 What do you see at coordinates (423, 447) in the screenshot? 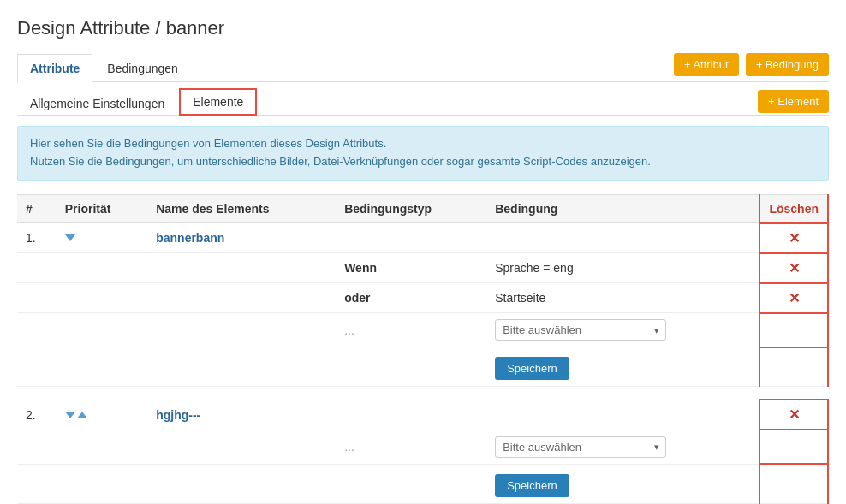
I see `condition-row-2-1: ... Bitte auswählen Wenn oder ▾` at bounding box center [423, 447].